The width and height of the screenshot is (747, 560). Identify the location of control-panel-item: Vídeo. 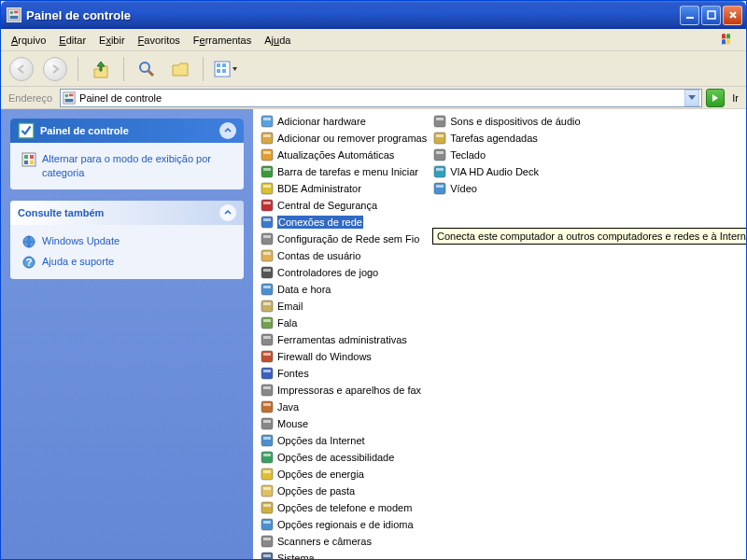
(506, 189).